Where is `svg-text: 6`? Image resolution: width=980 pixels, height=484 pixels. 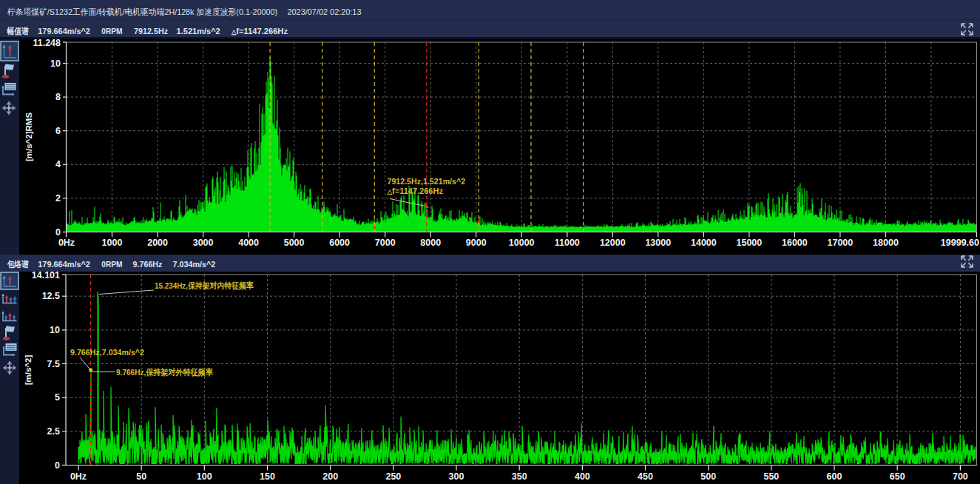
svg-text: 6 is located at coordinates (58, 131).